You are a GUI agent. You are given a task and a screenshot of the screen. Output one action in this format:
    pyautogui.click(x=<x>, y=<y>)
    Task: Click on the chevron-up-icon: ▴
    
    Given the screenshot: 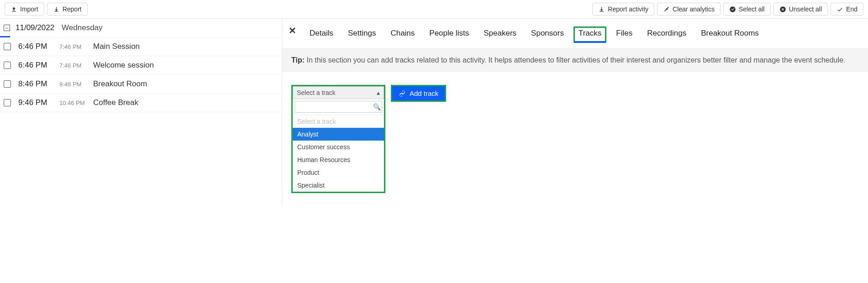 What is the action you would take?
    pyautogui.click(x=378, y=93)
    